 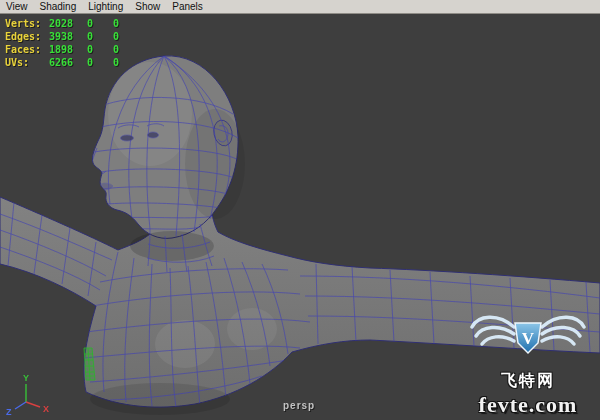 What do you see at coordinates (72, 50) in the screenshot?
I see `hud-row-faces: Faces: 1898 0 0` at bounding box center [72, 50].